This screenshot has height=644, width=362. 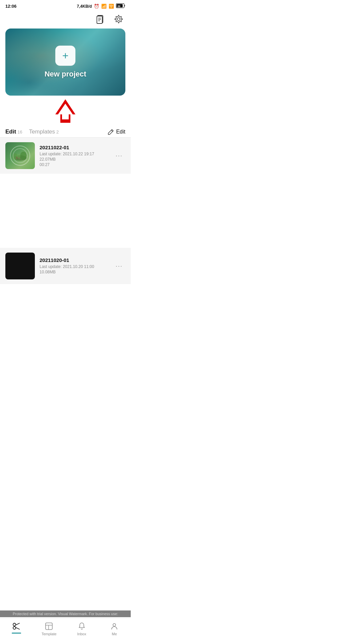 I want to click on alarm-icon: ⏰, so click(x=97, y=6).